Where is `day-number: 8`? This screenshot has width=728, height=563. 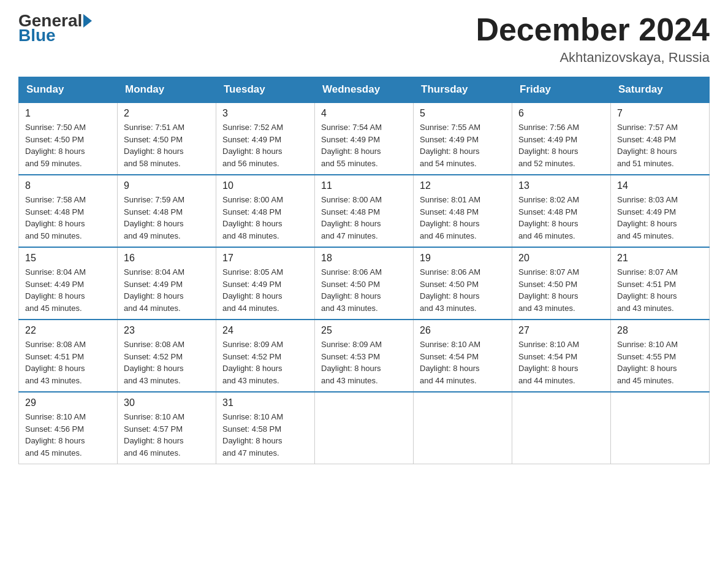 day-number: 8 is located at coordinates (68, 186).